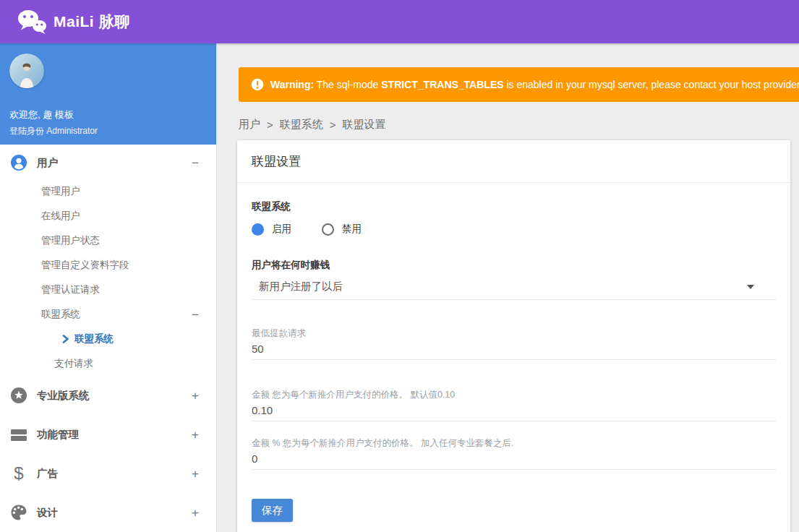 This screenshot has height=532, width=799. Describe the element at coordinates (513, 162) in the screenshot. I see `panel-title: 联盟设置` at that location.